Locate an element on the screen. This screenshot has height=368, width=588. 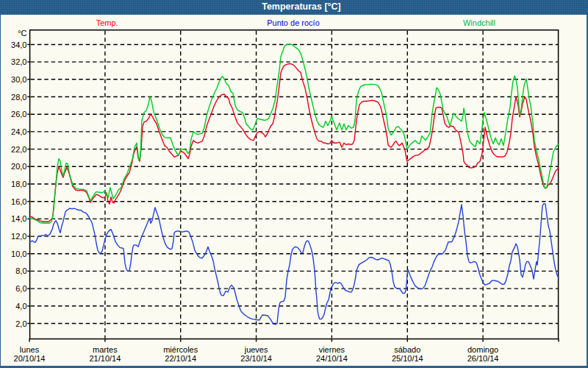
svg-text: °C is located at coordinates (22, 33).